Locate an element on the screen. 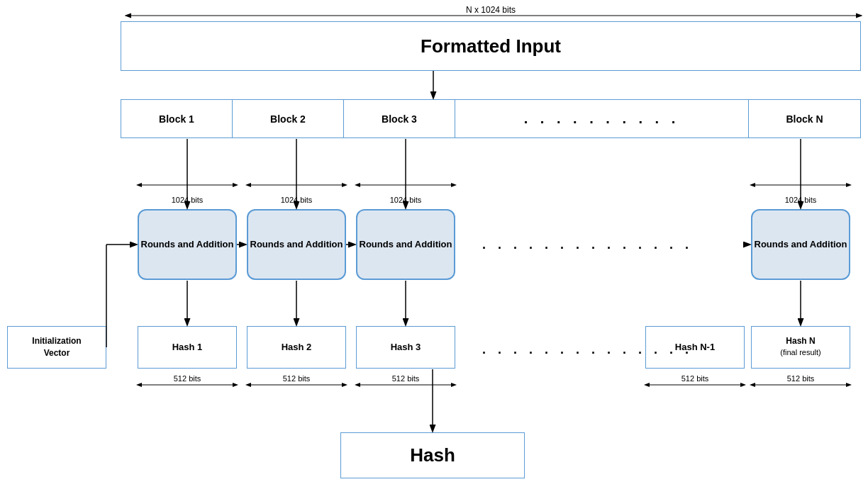 The width and height of the screenshot is (868, 494). dots-blocks: . . . . . . . . . . is located at coordinates (602, 119).